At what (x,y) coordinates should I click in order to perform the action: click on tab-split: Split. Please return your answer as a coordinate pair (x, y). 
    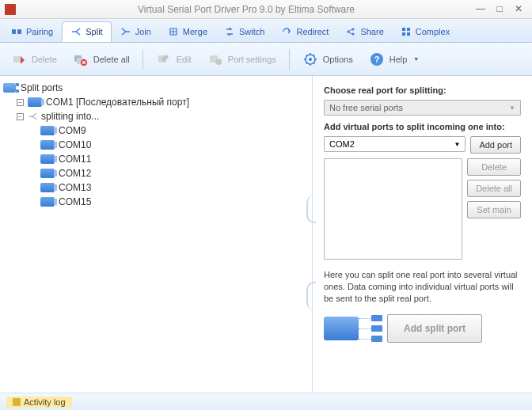
    Looking at the image, I should click on (86, 32).